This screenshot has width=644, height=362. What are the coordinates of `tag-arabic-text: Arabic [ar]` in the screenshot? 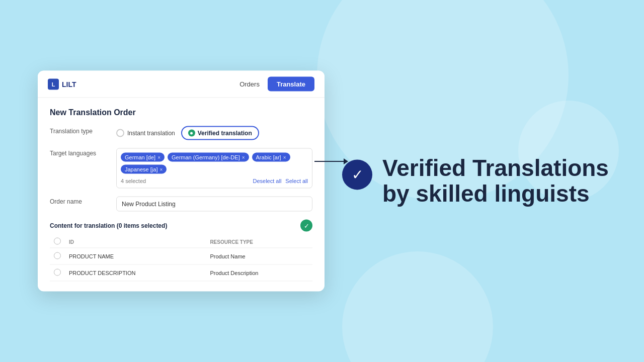 It's located at (269, 157).